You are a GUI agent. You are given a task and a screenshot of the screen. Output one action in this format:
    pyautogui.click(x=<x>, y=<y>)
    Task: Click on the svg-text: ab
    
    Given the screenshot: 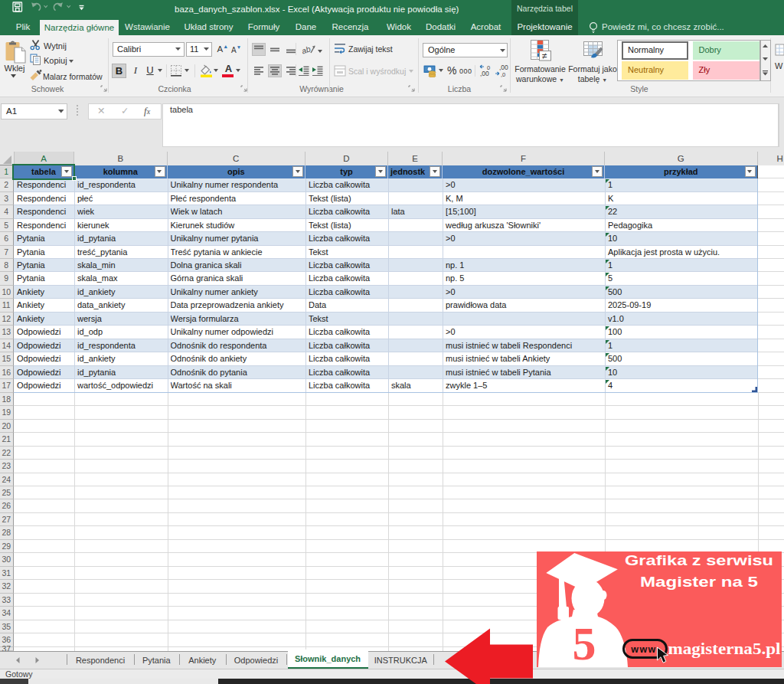 What is the action you would take?
    pyautogui.click(x=306, y=49)
    